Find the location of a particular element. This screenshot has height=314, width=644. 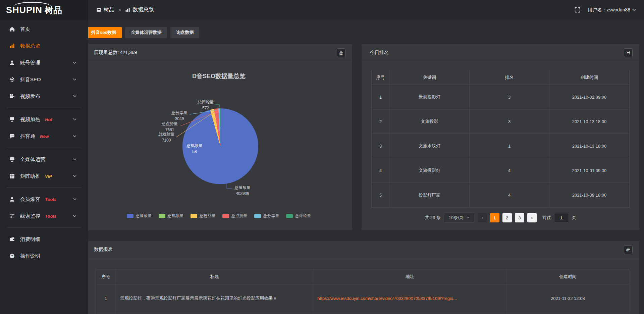

sidebar: SHUPIN 树品 首页 数据总览 账号管理 抖音SEO is located at coordinates (44, 157).